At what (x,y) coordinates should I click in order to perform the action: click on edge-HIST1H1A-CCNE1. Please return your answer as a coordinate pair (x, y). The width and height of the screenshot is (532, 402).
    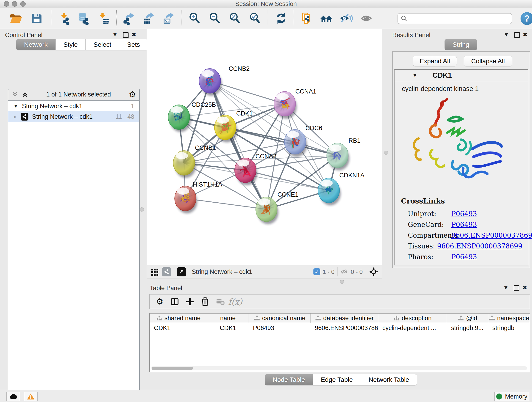
    Looking at the image, I should click on (226, 204).